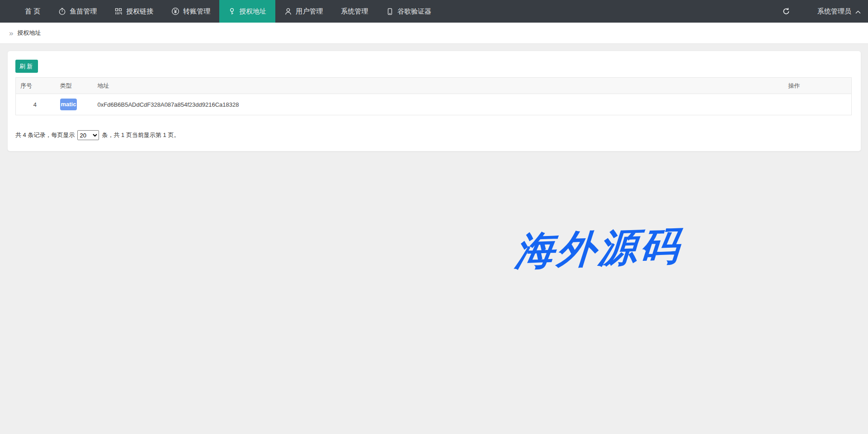 The width and height of the screenshot is (868, 434). Describe the element at coordinates (33, 12) in the screenshot. I see `nav-item-label: 首 页` at that location.